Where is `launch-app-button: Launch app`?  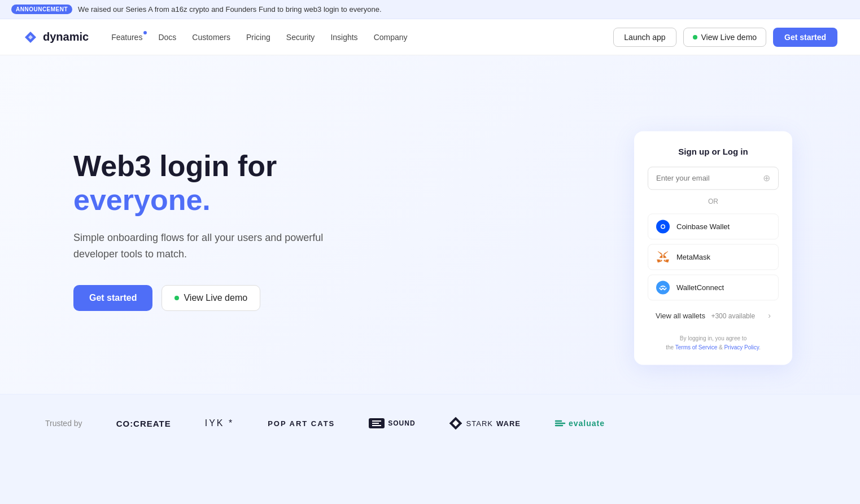
launch-app-button: Launch app is located at coordinates (645, 37).